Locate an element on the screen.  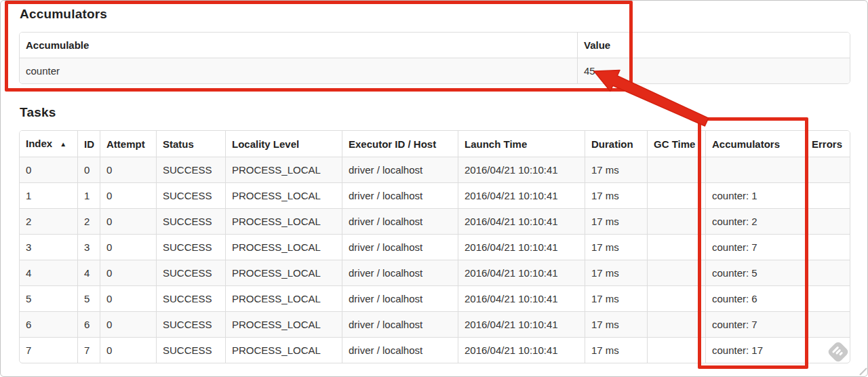
col-header-accumulators: Accumulators is located at coordinates (755, 144).